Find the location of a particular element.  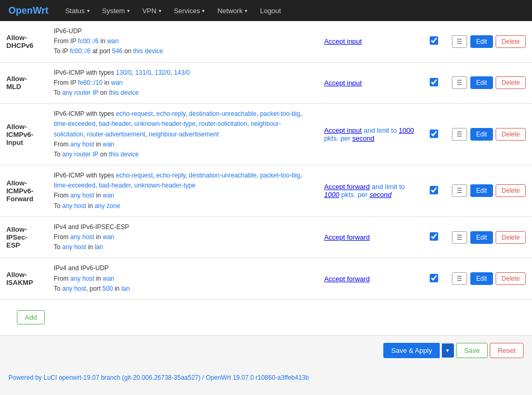

link-isakmp-dst-zone: lan is located at coordinates (125, 289).